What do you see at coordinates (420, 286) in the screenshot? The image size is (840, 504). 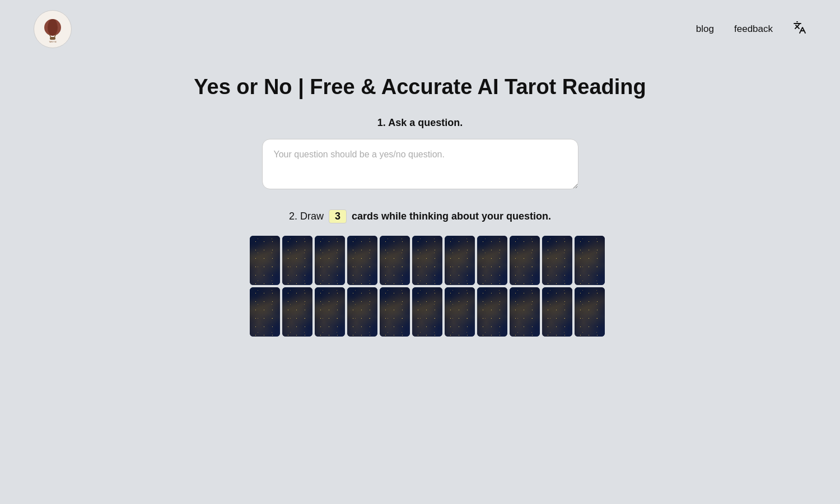 I see `card-grid` at bounding box center [420, 286].